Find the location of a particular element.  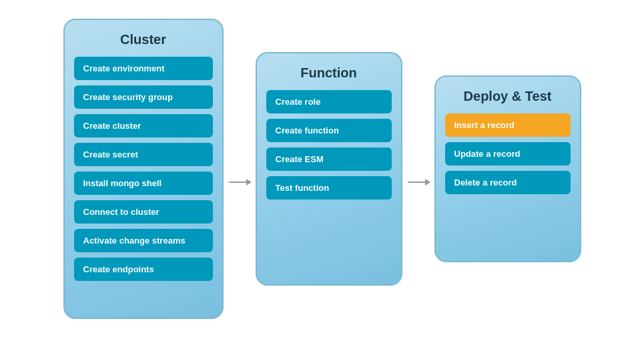

btn-create-esm: Create ESM is located at coordinates (329, 159).